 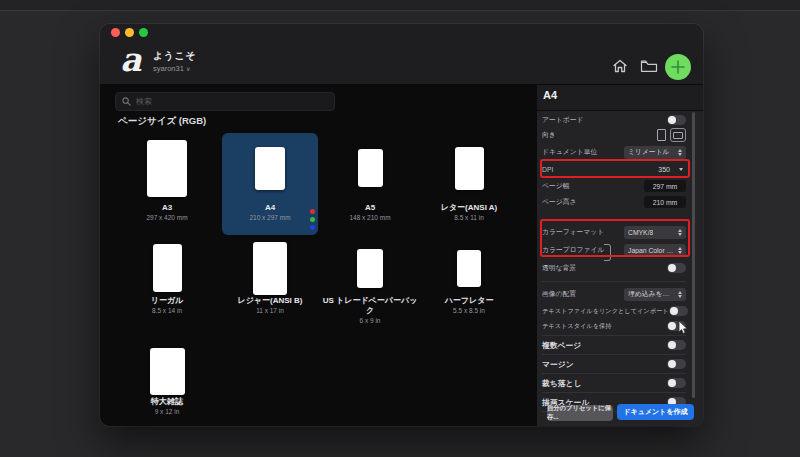 What do you see at coordinates (402, 54) in the screenshot?
I see `app-header: a ようこそ syaron31 ∨` at bounding box center [402, 54].